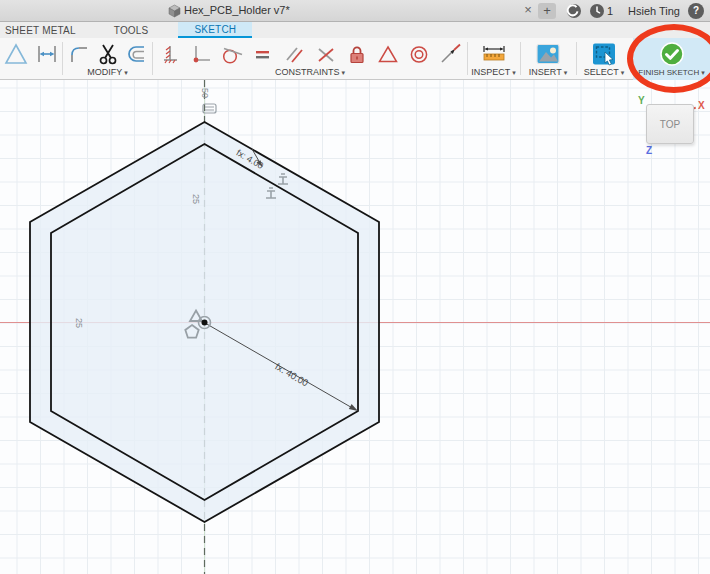  Describe the element at coordinates (47, 54) in the screenshot. I see `sketch-dimension-button` at that location.